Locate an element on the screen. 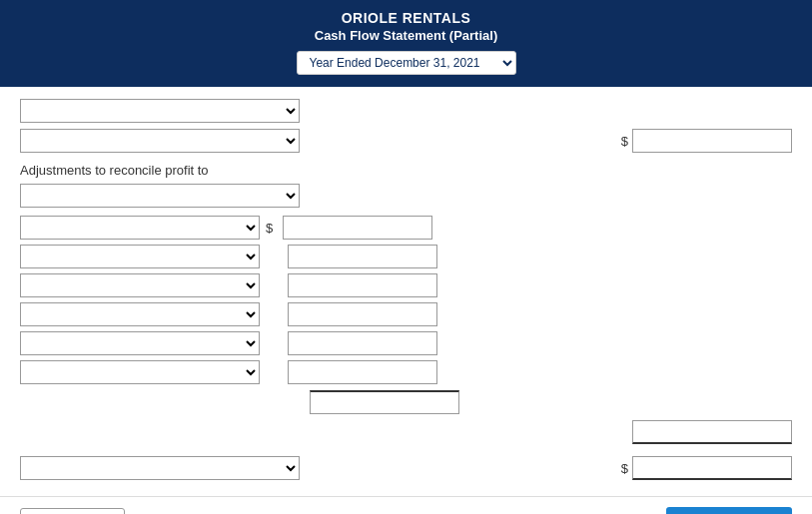 Image resolution: width=812 pixels, height=514 pixels. dollar-sign-row2: $ is located at coordinates (625, 142).